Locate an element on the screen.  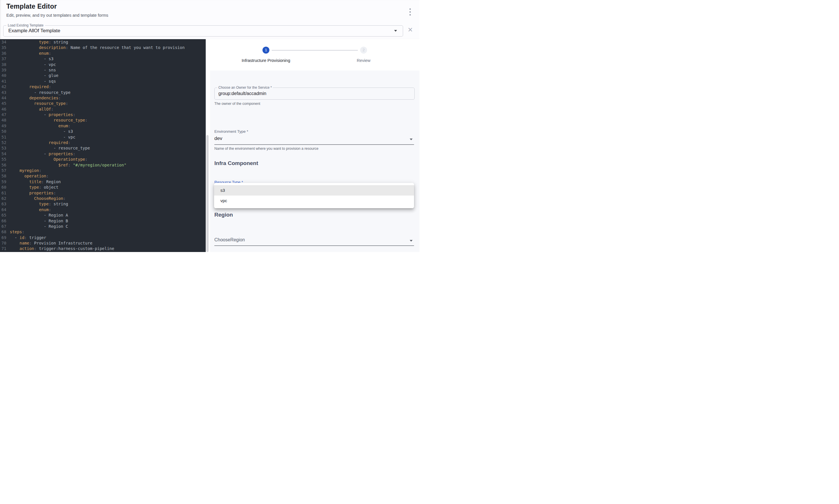
code-line: 45 resource_type: is located at coordinates (103, 104).